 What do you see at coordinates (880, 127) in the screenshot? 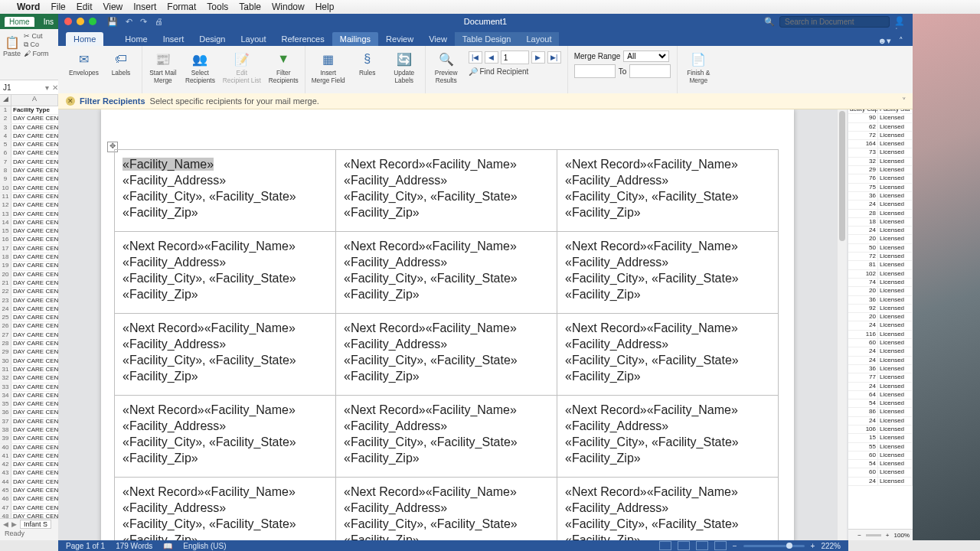
I see `excel-right-row: 62Licensed` at bounding box center [880, 127].